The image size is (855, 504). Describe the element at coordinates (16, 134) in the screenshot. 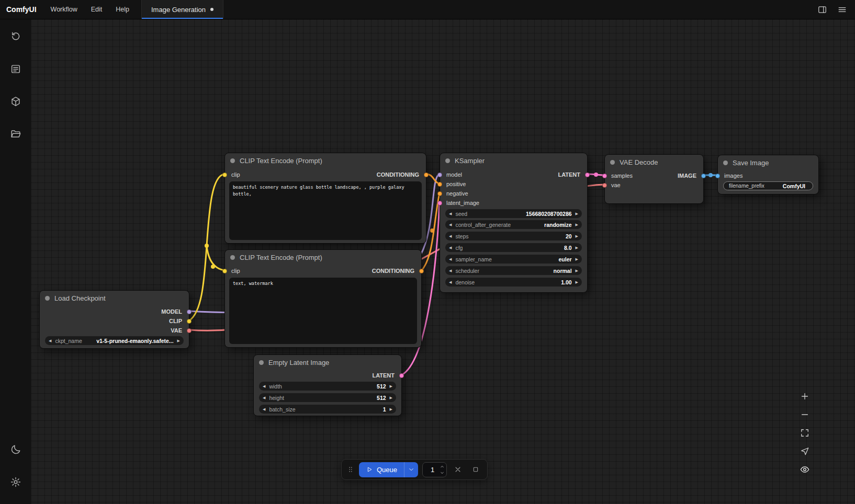

I see `workflows-button` at that location.